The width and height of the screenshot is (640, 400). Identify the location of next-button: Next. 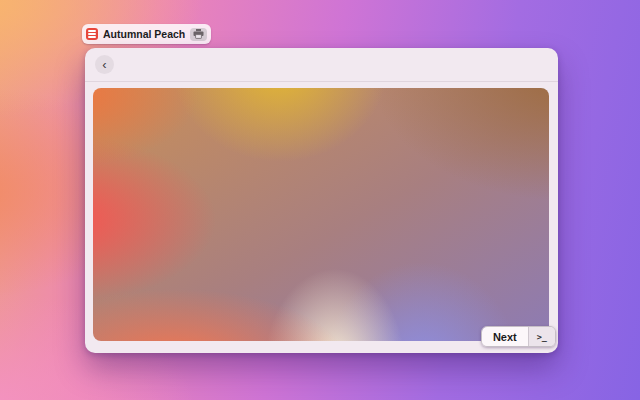
(505, 336).